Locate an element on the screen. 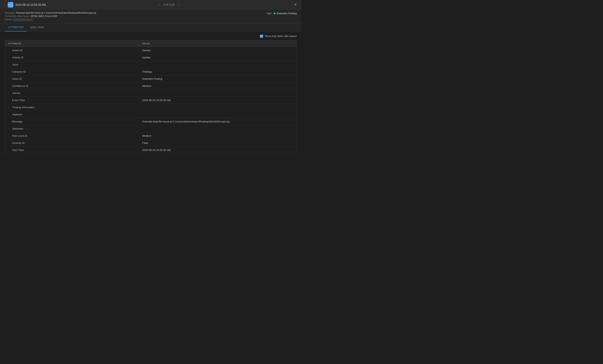 This screenshot has width=603, height=364. filter-label: Show only fields with values is located at coordinates (281, 36).